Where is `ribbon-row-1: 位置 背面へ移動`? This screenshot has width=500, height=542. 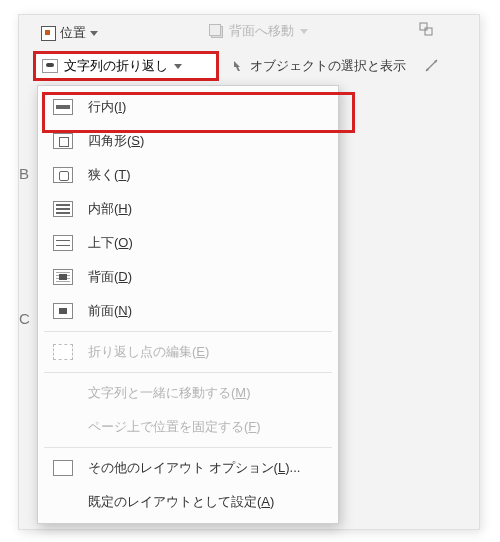
ribbon-row-1: 位置 背面へ移動 is located at coordinates (249, 32).